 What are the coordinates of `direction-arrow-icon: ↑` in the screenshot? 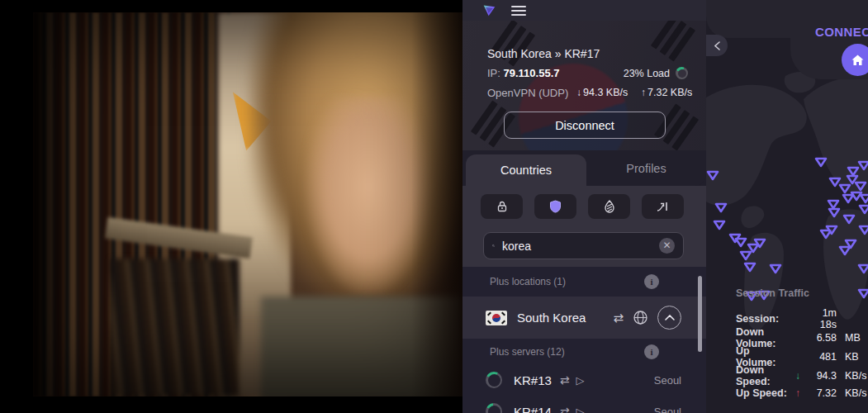 It's located at (798, 393).